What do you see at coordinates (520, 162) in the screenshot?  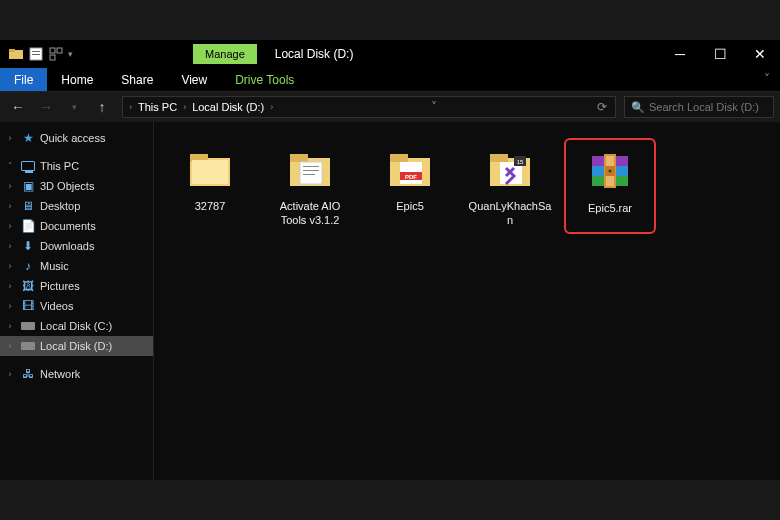 I see `svg-text: 15` at bounding box center [520, 162].